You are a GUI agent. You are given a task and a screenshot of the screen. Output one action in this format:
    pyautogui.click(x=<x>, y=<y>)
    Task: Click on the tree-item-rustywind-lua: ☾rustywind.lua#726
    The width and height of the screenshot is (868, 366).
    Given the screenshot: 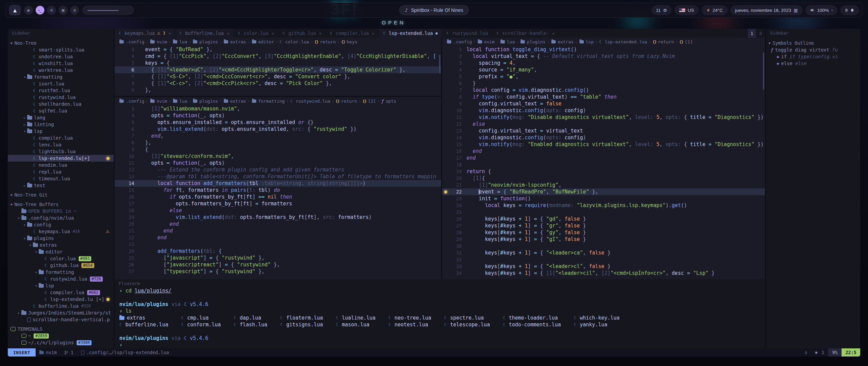 What is the action you would take?
    pyautogui.click(x=61, y=279)
    